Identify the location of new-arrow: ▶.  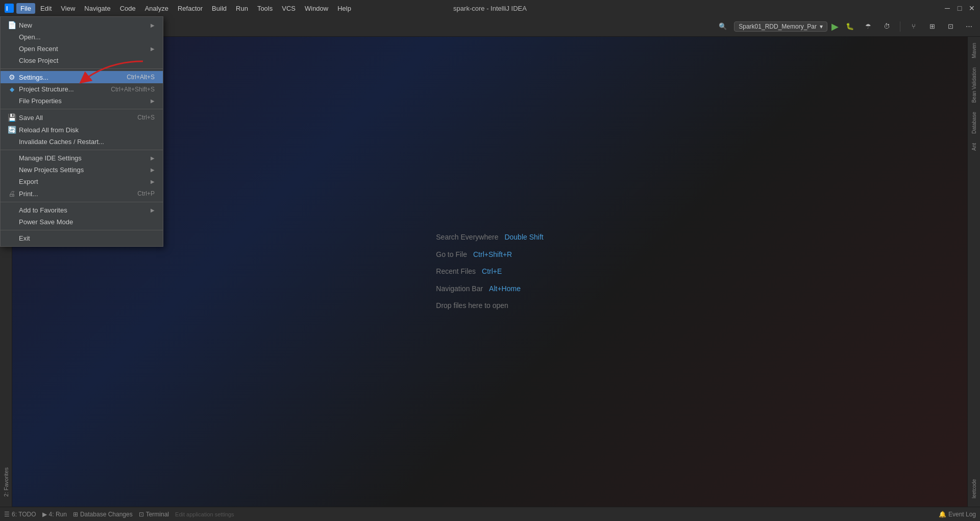
(153, 26).